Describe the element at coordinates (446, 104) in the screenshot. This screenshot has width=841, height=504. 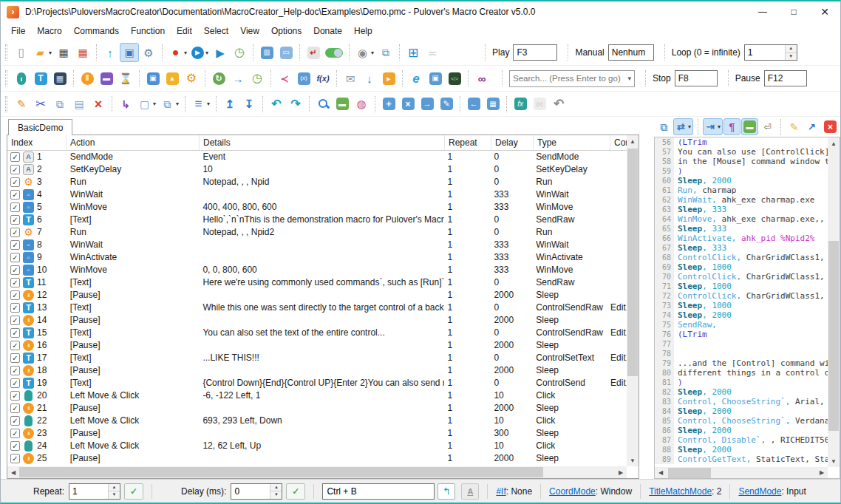
I see `window-edit-button: ✎` at that location.